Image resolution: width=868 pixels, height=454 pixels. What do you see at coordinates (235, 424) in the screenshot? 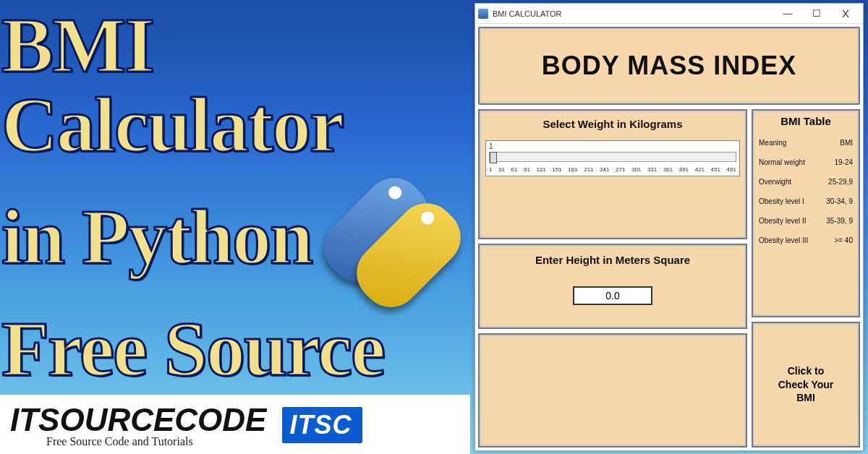
I see `brand-bar: ITSOURCECODE Free Source Code and Tutori…` at bounding box center [235, 424].